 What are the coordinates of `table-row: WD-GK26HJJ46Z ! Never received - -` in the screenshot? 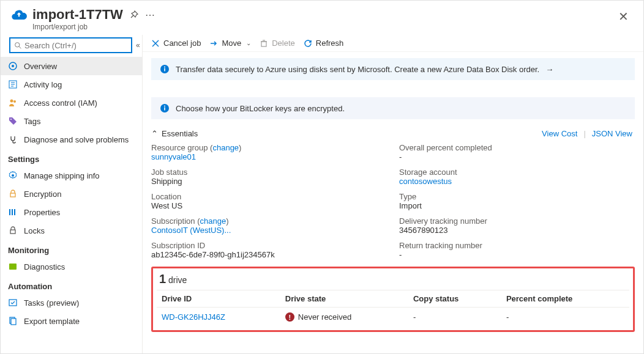 It's located at (393, 317).